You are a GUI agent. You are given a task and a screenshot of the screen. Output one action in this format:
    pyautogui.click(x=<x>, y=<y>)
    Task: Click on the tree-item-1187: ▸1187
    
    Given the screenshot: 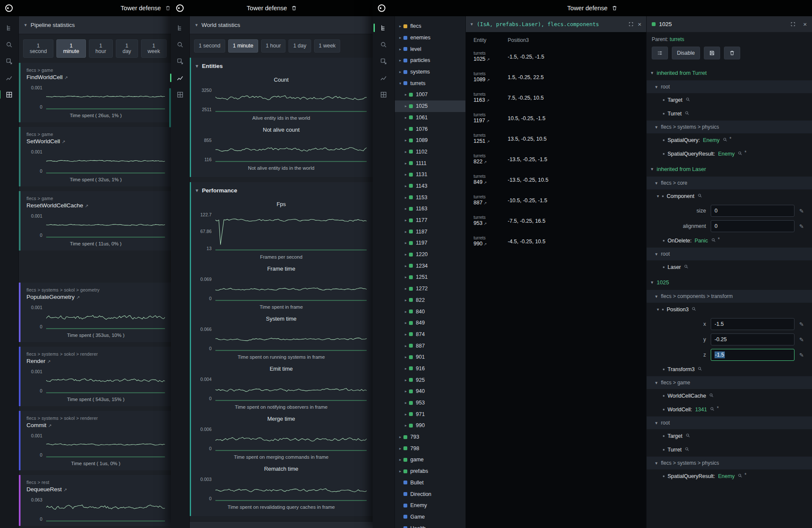 What is the action you would take?
    pyautogui.click(x=430, y=232)
    